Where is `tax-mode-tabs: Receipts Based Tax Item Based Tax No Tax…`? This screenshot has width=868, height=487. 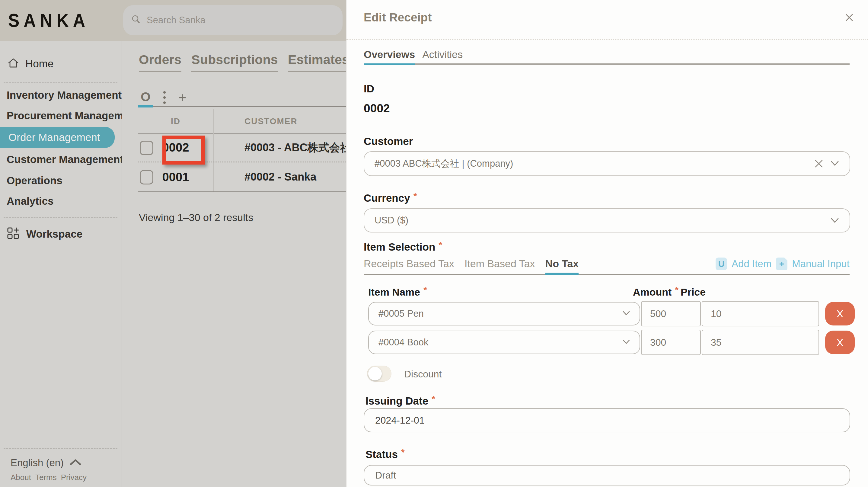 tax-mode-tabs: Receipts Based Tax Item Based Tax No Tax… is located at coordinates (607, 263).